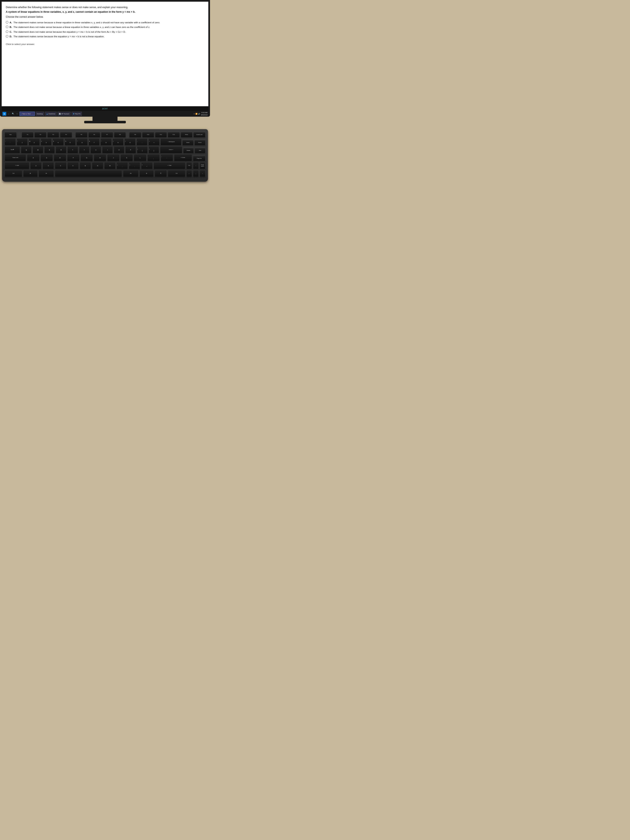 This screenshot has height=840, width=630. I want to click on key-0: )0, so click(130, 142).